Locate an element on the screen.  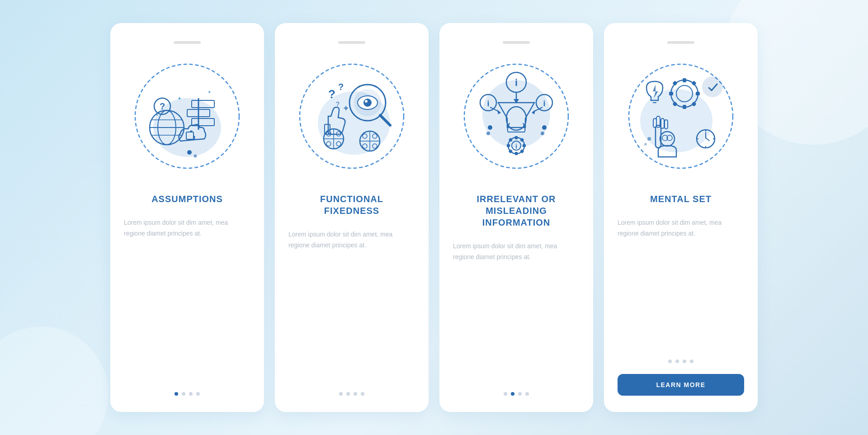
dots-mental-set is located at coordinates (681, 361).